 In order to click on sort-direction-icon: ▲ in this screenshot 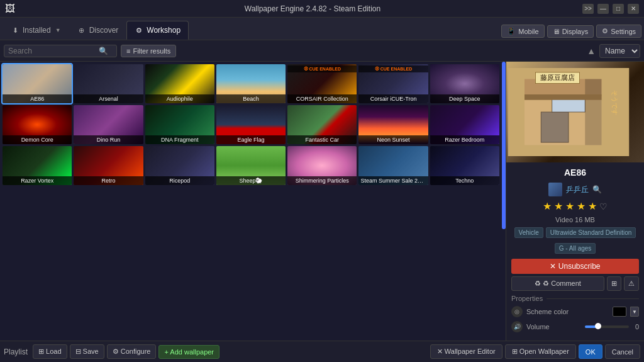, I will do `click(591, 51)`.